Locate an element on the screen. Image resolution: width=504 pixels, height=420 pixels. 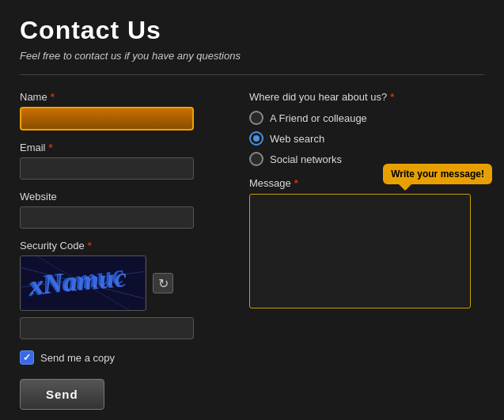
message-wrapper: Write your message! is located at coordinates (367, 252).